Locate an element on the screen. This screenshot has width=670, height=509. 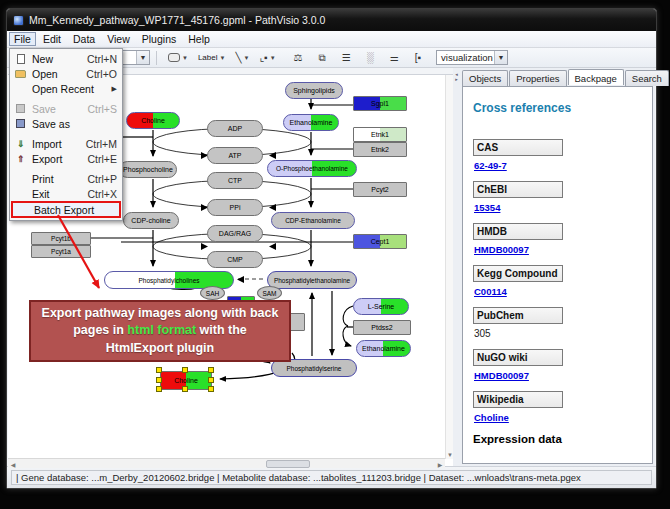
tab-properties: Properties is located at coordinates (538, 78).